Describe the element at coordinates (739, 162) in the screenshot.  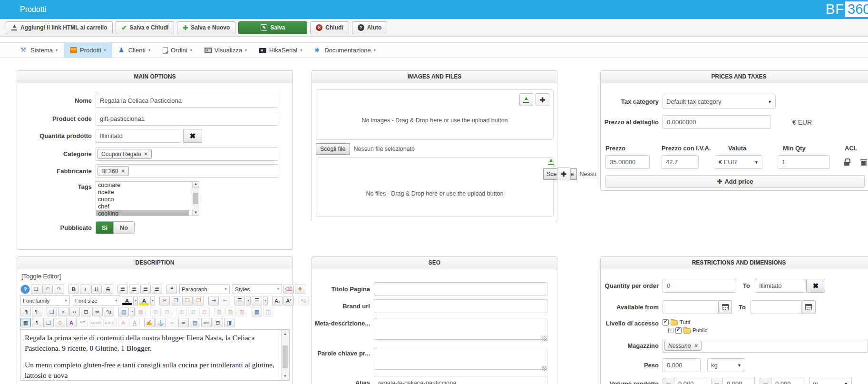
I see `valuta-select: € EUR ▼` at that location.